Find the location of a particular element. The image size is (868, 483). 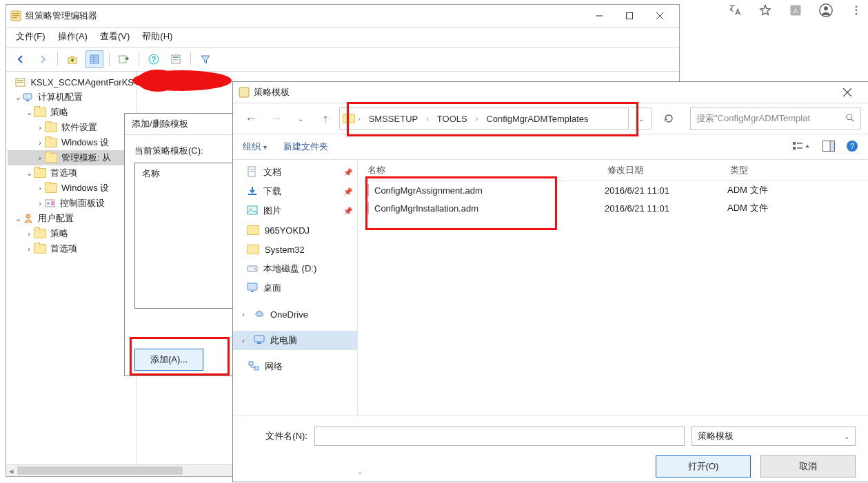

tree-policy-2: 策略 is located at coordinates (59, 234).